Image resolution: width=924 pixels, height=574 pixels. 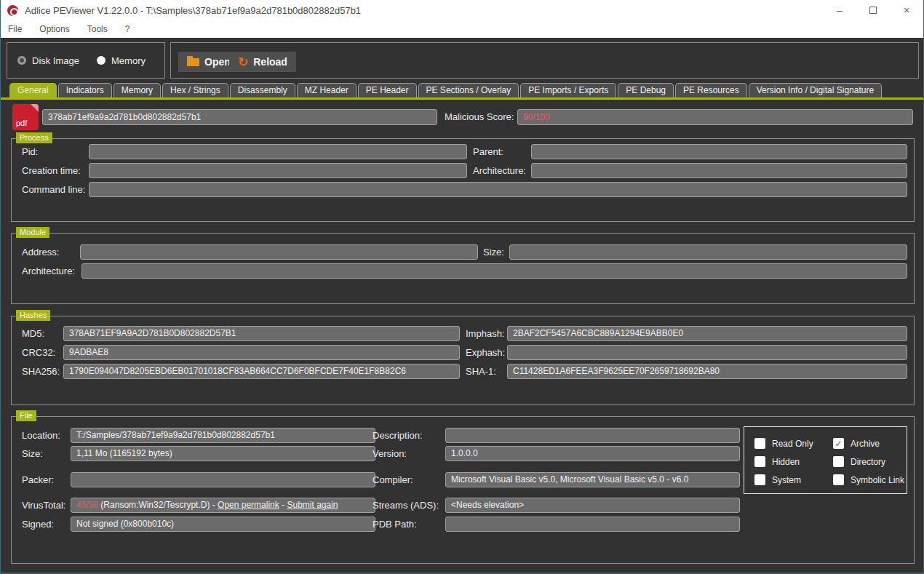 What do you see at coordinates (22, 60) in the screenshot?
I see `disk-image-radio` at bounding box center [22, 60].